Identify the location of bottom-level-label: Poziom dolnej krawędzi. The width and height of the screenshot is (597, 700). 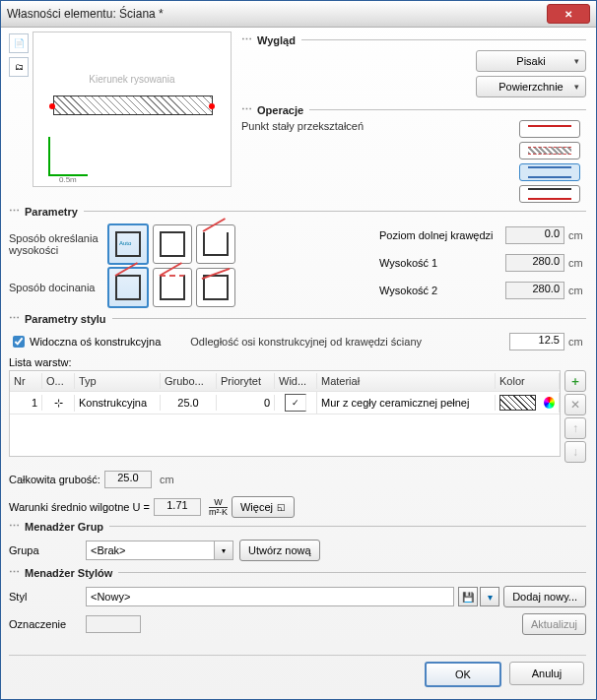
(436, 235).